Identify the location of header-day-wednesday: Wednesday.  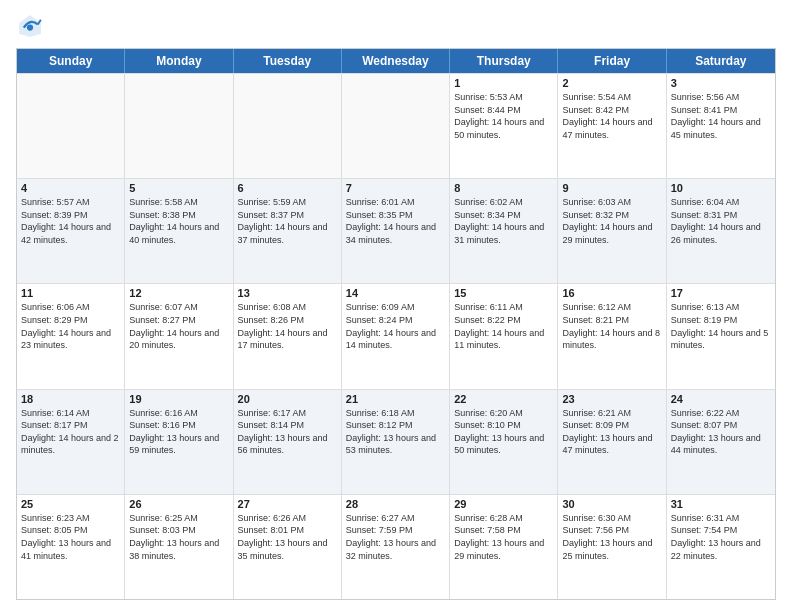
(396, 61).